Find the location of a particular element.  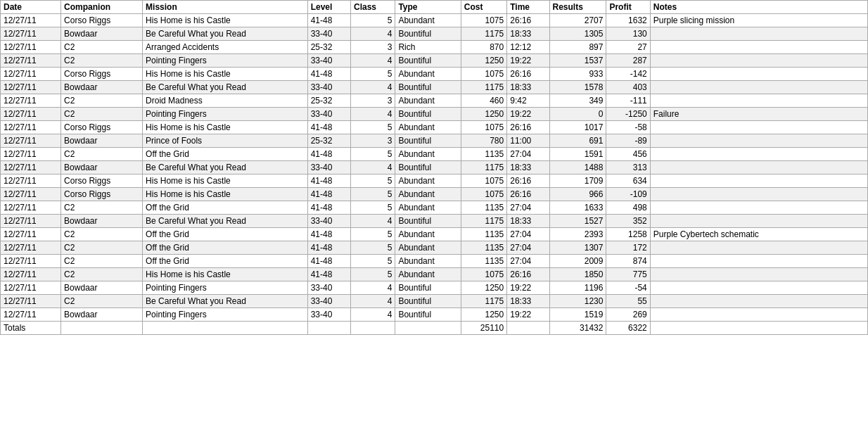

cell: 349 is located at coordinates (578, 101).